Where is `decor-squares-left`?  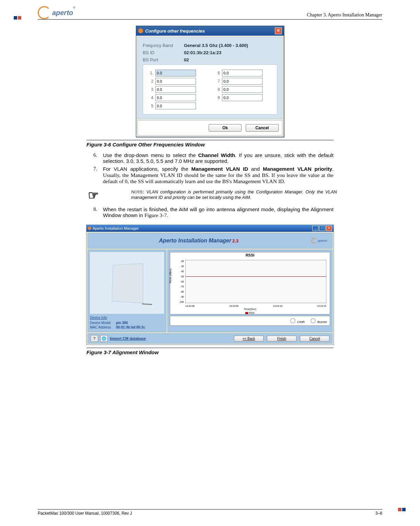 decor-squares-left is located at coordinates (18, 18).